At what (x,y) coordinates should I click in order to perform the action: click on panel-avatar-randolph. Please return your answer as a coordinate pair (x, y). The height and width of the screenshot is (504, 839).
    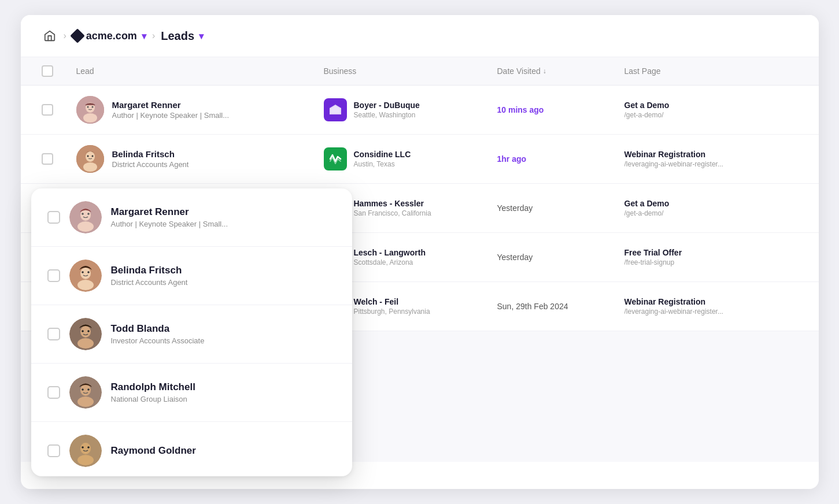
    Looking at the image, I should click on (86, 392).